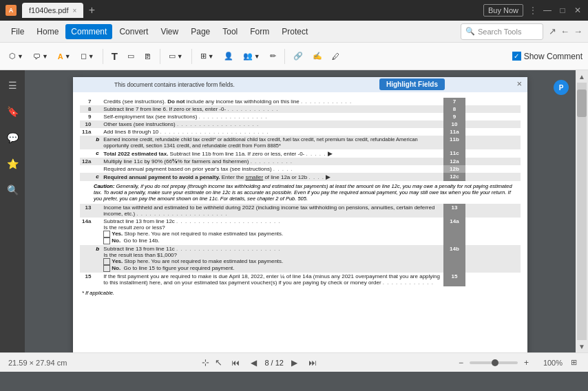  What do you see at coordinates (134, 32) in the screenshot?
I see `menu-convert: Convert` at bounding box center [134, 32].